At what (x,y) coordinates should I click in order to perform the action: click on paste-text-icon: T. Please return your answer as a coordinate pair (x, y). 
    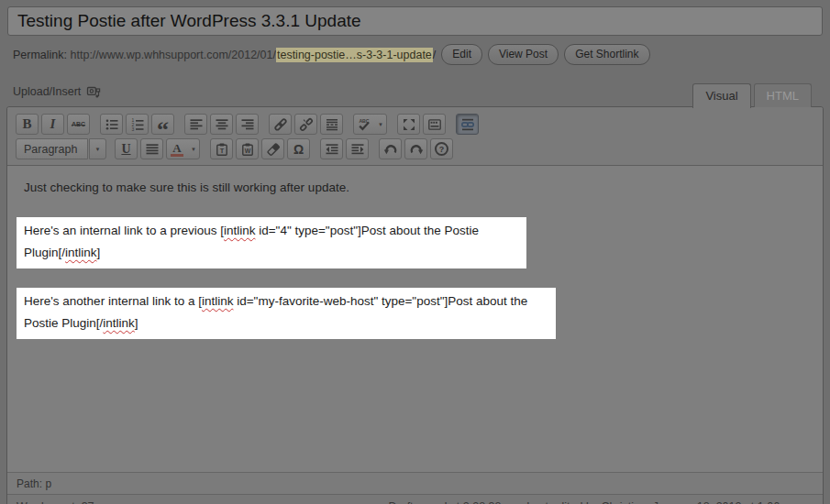
    Looking at the image, I should click on (222, 149).